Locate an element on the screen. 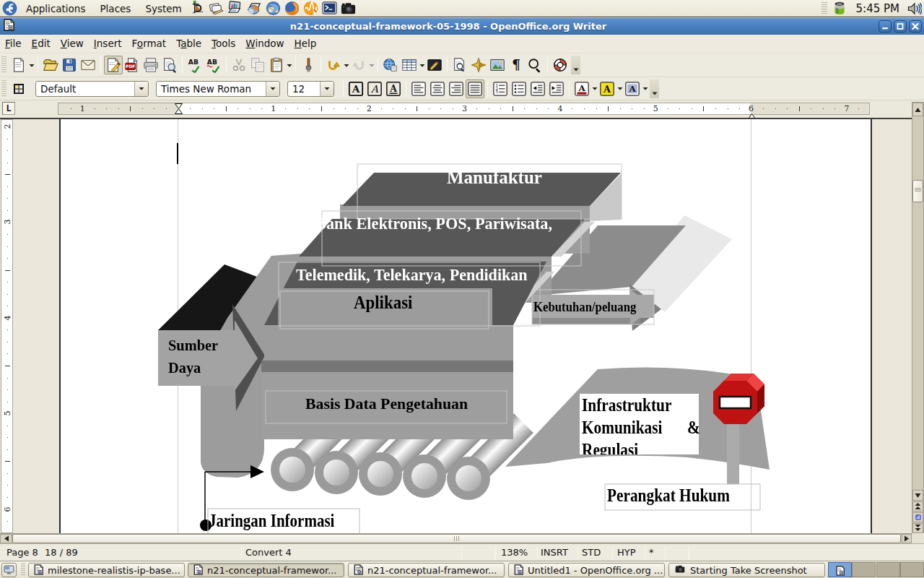 The height and width of the screenshot is (578, 924). task-button-1: milestone-realistis-ip-base... is located at coordinates (107, 570).